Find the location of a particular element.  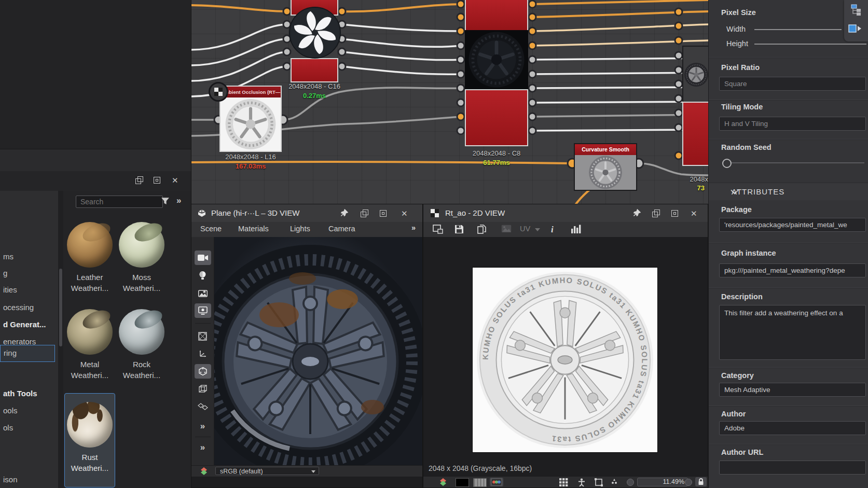

pan-mode-icon is located at coordinates (615, 482).